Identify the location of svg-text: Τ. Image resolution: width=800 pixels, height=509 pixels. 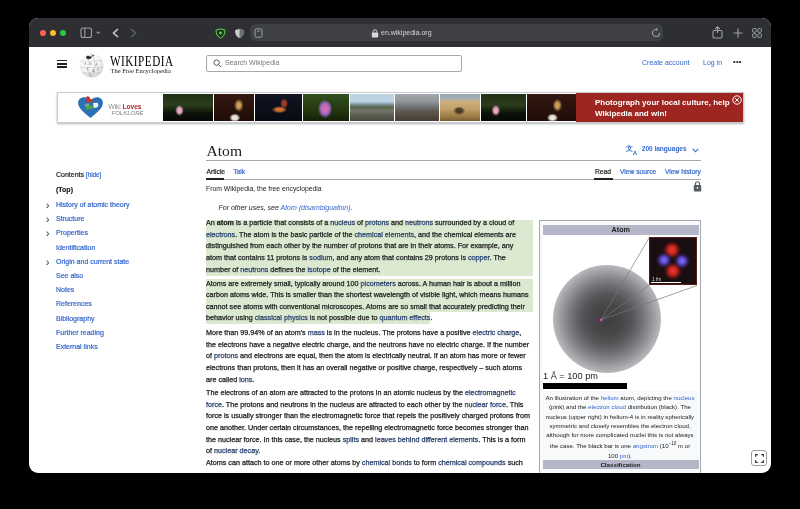
(87, 70).